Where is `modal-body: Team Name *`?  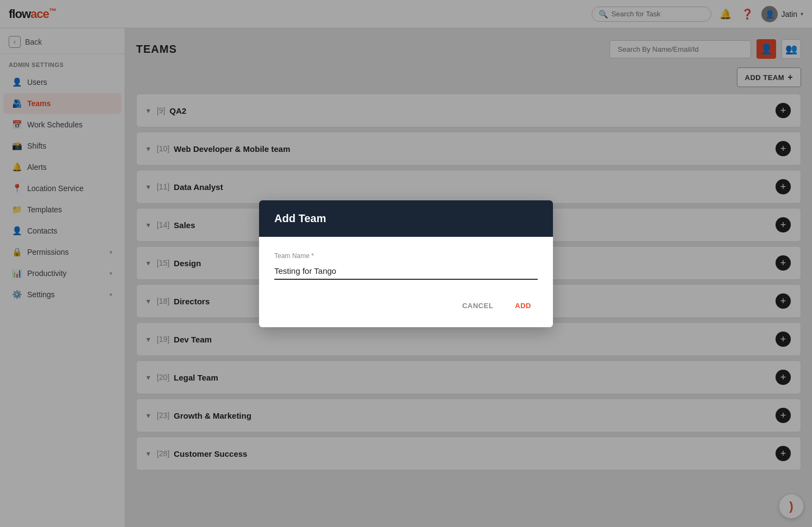
modal-body: Team Name * is located at coordinates (406, 262).